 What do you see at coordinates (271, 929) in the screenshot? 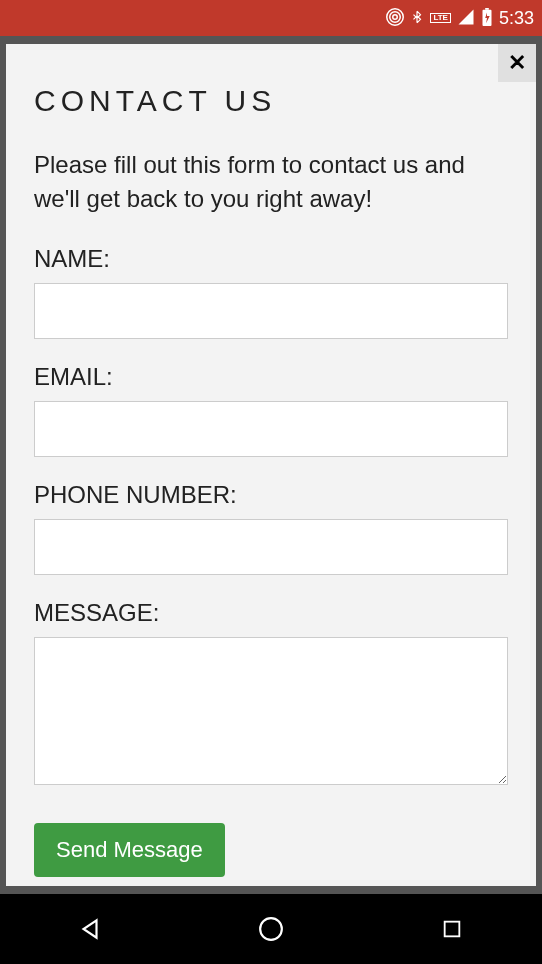
I see `home-button` at bounding box center [271, 929].